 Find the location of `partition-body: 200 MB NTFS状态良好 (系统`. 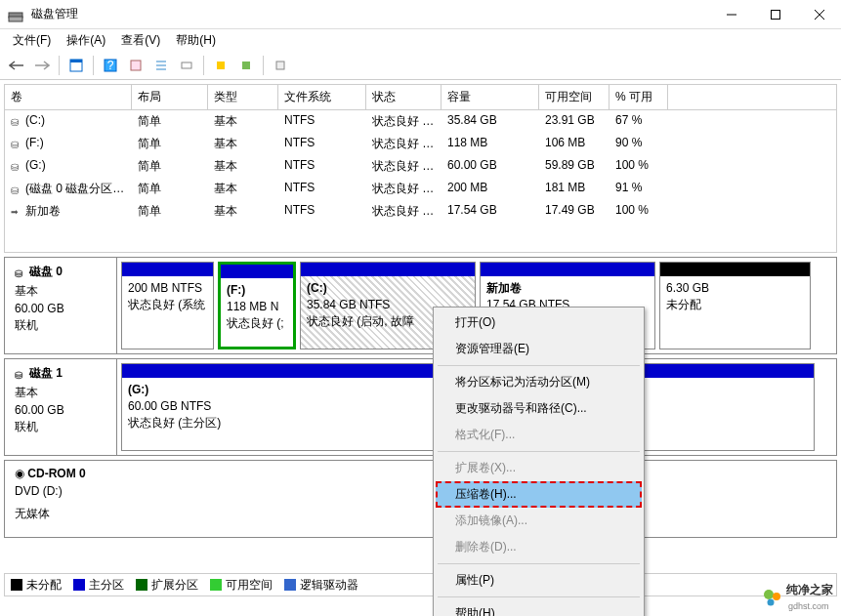

partition-body: 200 MB NTFS状态良好 (系统 is located at coordinates (168, 312).